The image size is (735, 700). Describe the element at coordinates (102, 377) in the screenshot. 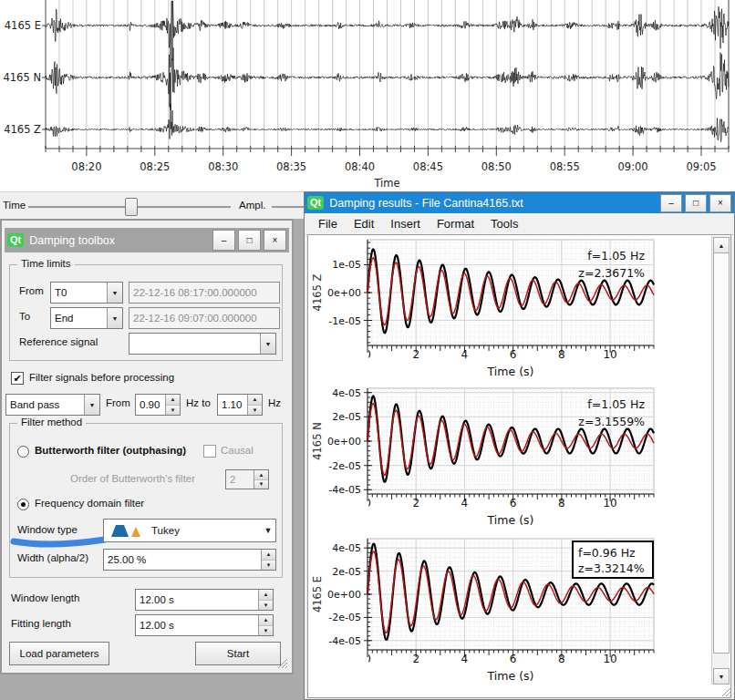

I see `filter-signals-label: Filter signals before processing` at that location.